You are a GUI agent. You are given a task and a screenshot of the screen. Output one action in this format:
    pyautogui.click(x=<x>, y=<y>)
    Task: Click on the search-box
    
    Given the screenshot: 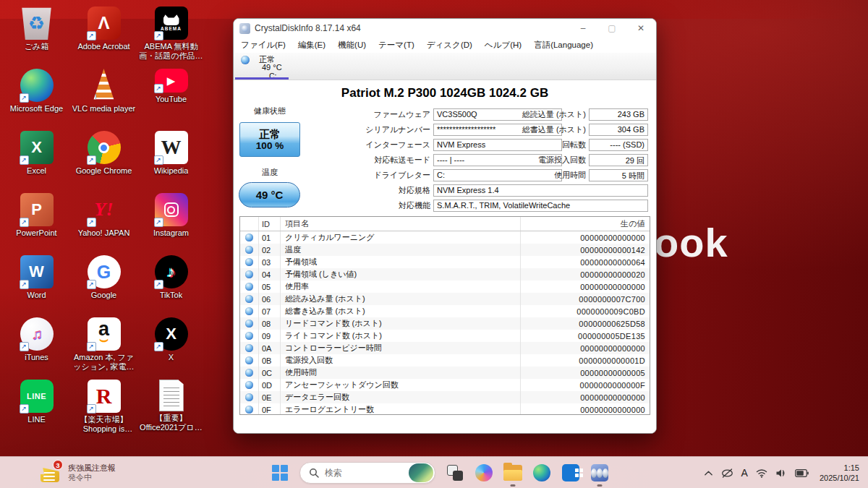 What is the action you would take?
    pyautogui.click(x=367, y=473)
    